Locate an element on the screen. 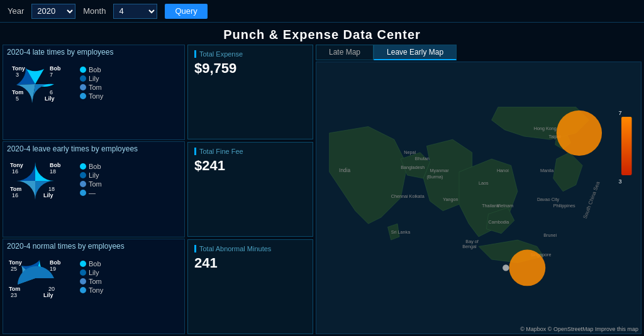 The height and width of the screenshot is (336, 644). query-button: Query is located at coordinates (186, 11).